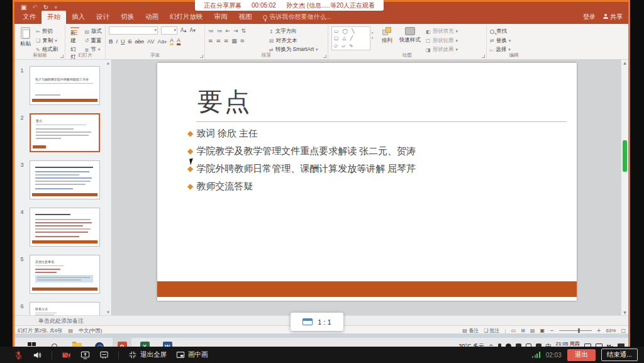  I want to click on whiteboard-button, so click(104, 355).